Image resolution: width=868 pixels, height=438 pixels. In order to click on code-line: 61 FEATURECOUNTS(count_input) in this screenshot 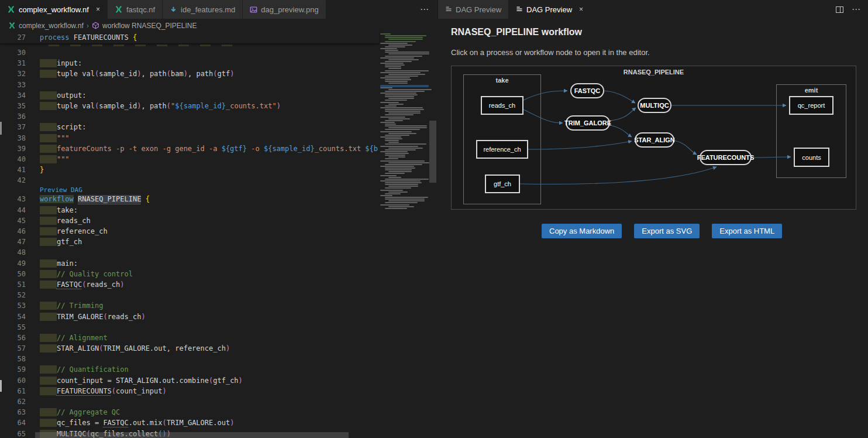, I will do `click(190, 391)`.